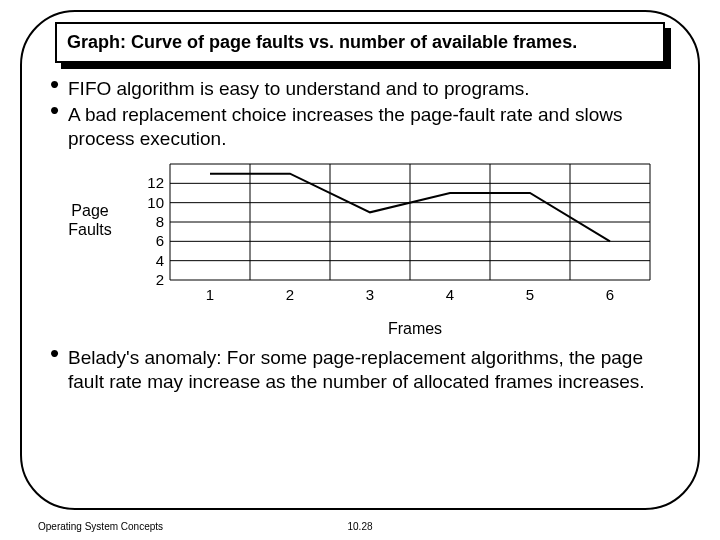 Image resolution: width=720 pixels, height=540 pixels. What do you see at coordinates (360, 114) in the screenshot?
I see `bullet-list-top: FIFO algorithm is easy to understand and…` at bounding box center [360, 114].